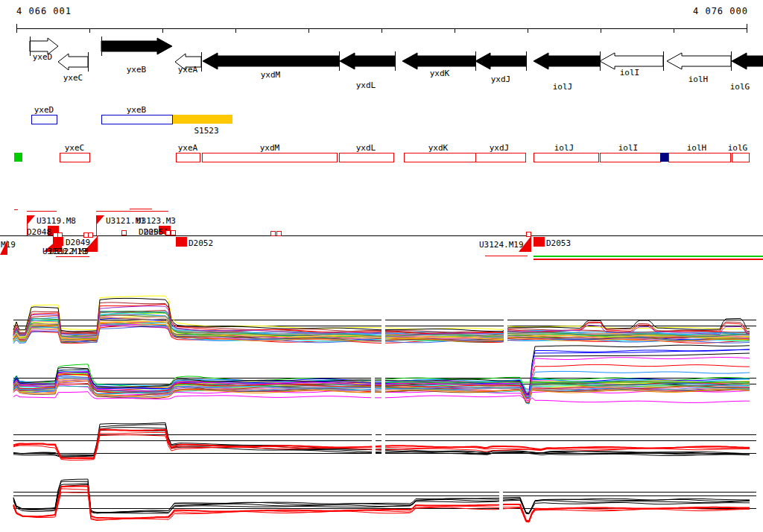  What do you see at coordinates (632, 61) in the screenshot?
I see `gene-arrow-iolI` at bounding box center [632, 61].